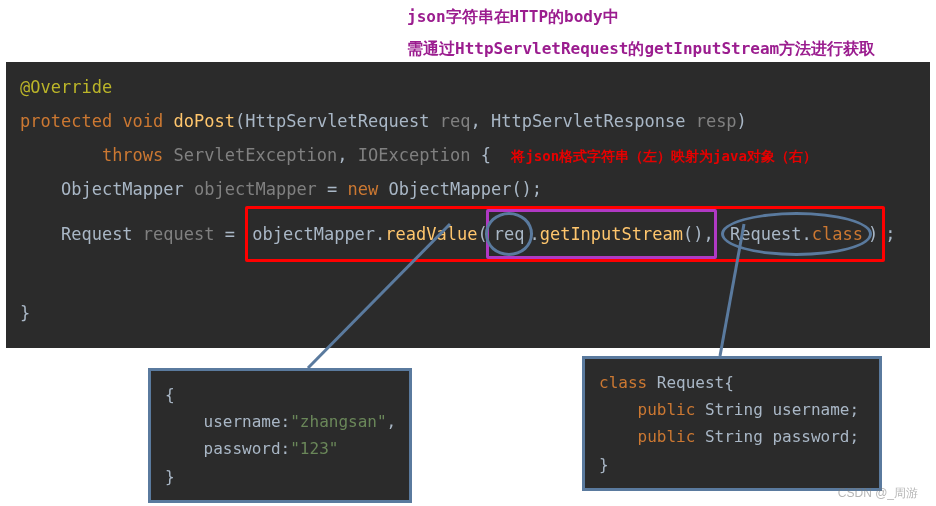  I want to click on steel-ellipse-req: req, so click(510, 234).